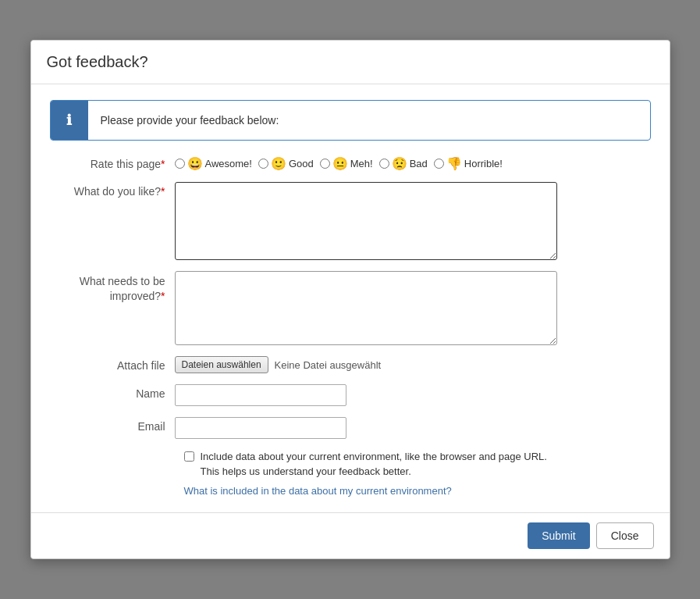  What do you see at coordinates (384, 164) in the screenshot?
I see `rating-bad-radio` at bounding box center [384, 164].